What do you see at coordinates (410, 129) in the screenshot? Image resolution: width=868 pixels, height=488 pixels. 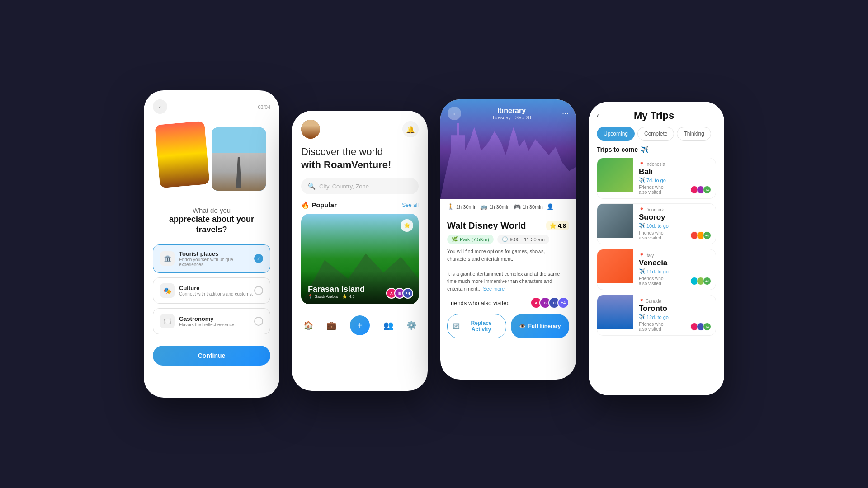 I see `notification-bell: 🔔` at bounding box center [410, 129].